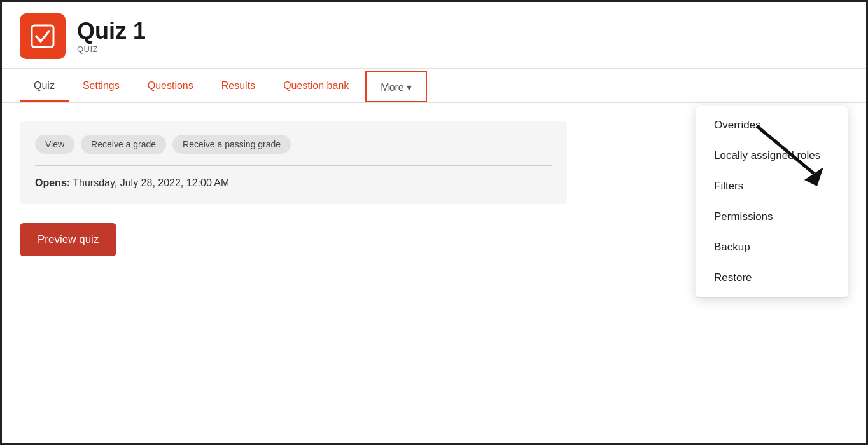  What do you see at coordinates (434, 36) in the screenshot?
I see `header: Quiz 1 QUIZ` at bounding box center [434, 36].